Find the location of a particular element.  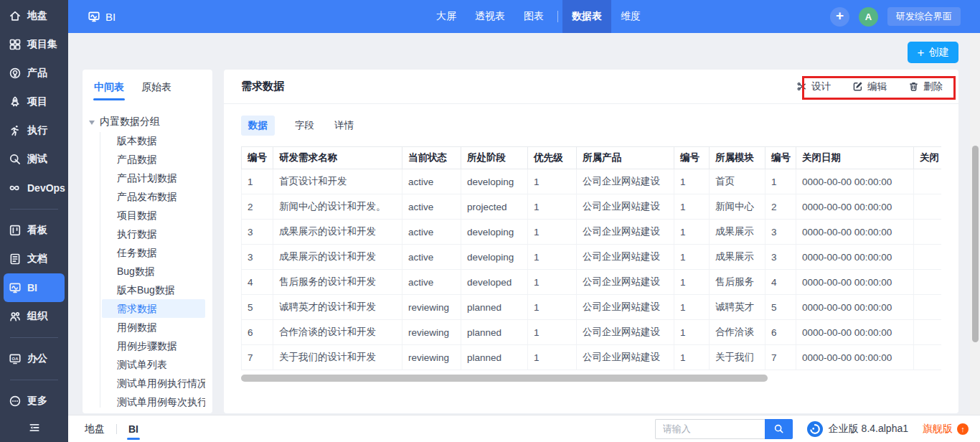

vertical-scrollbar-thumb is located at coordinates (976, 244).